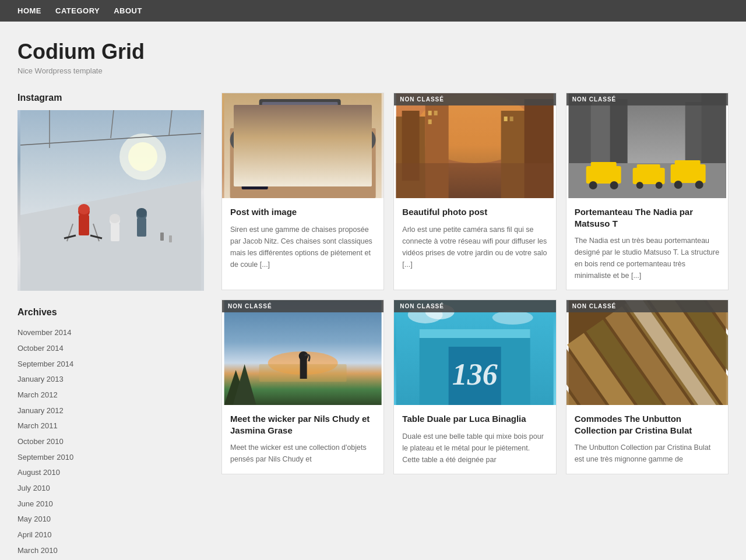 The height and width of the screenshot is (560, 746). What do you see at coordinates (111, 98) in the screenshot?
I see `instagram-title: Instagram` at bounding box center [111, 98].